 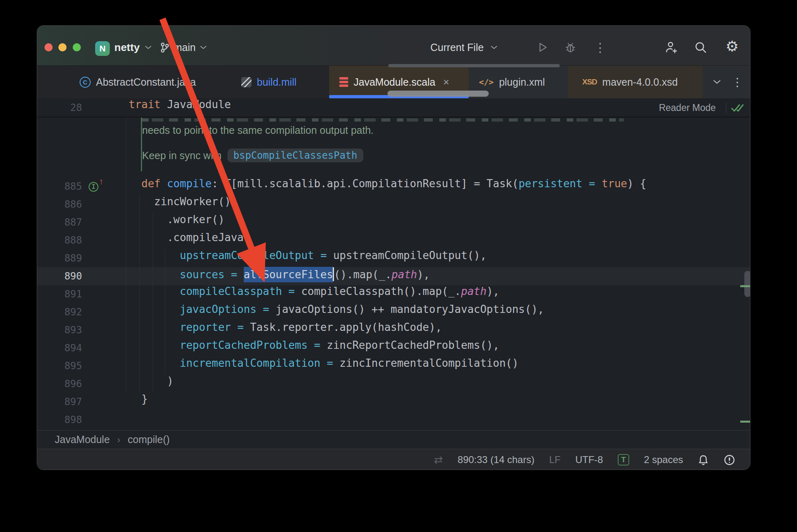 I want to click on line-number: 896, so click(x=60, y=384).